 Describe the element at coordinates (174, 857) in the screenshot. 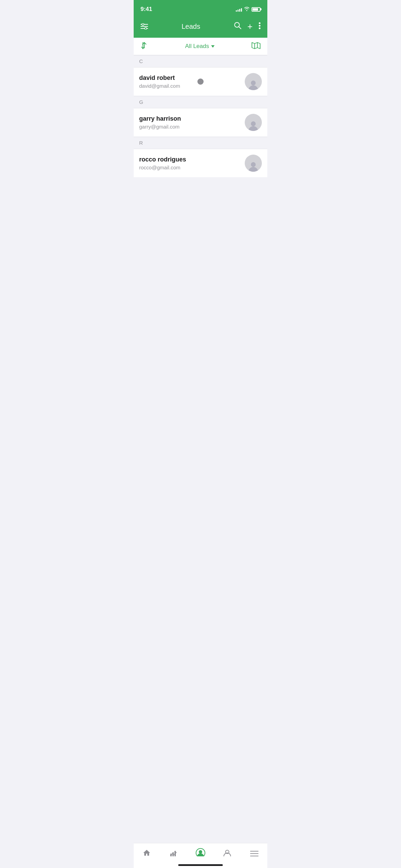

I see `nav-item-analytics: Analytics` at that location.